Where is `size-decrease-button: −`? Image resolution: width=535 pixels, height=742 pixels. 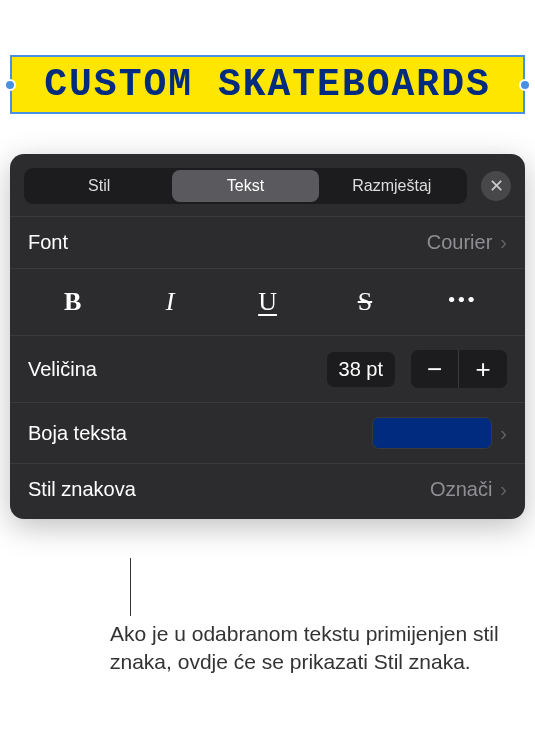 size-decrease-button: − is located at coordinates (435, 369).